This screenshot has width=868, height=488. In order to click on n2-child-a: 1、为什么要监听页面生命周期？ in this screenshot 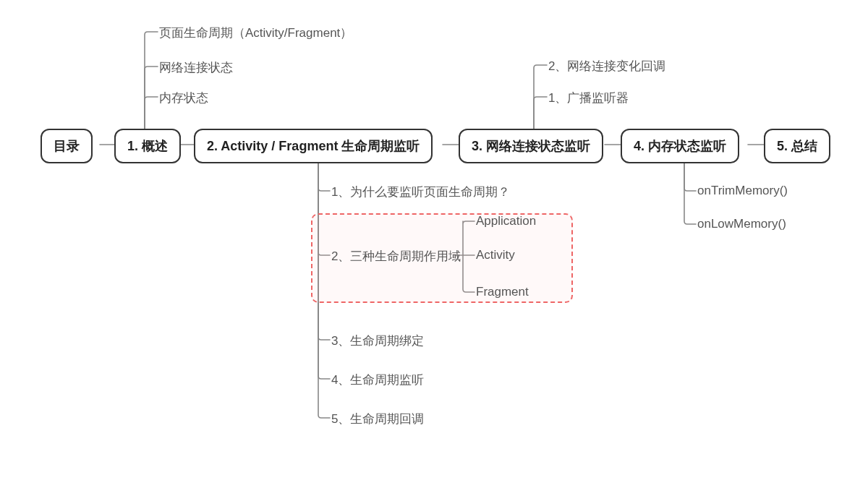, I will do `click(421, 192)`.